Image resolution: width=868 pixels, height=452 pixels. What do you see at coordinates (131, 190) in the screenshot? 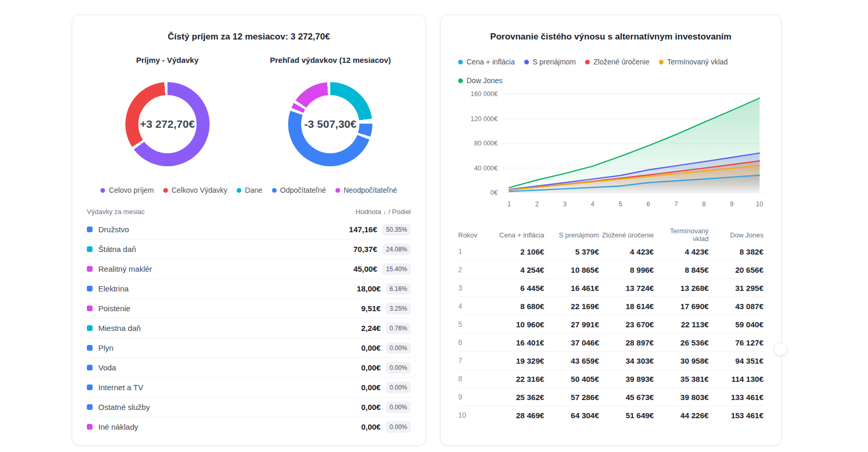
I see `legend-item-label: Celovo príjem` at bounding box center [131, 190].